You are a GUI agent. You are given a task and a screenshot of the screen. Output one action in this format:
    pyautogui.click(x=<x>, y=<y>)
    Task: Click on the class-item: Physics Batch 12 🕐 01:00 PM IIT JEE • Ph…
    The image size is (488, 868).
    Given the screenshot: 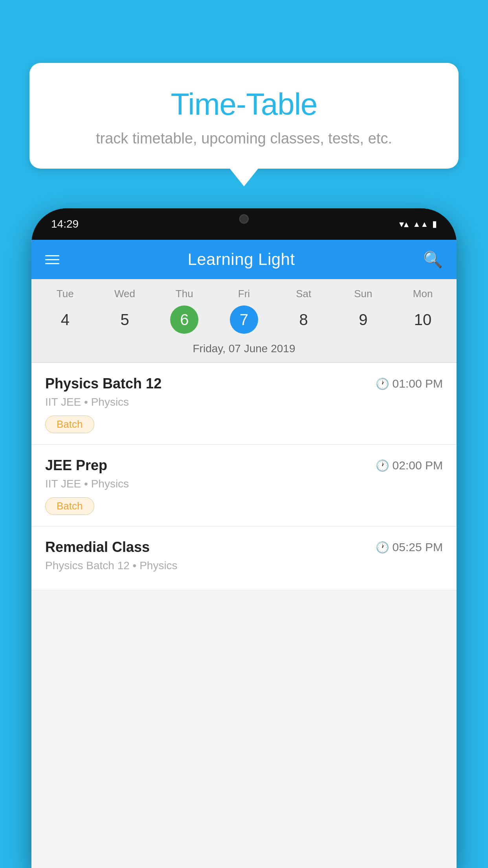 What is the action you would take?
    pyautogui.click(x=244, y=404)
    